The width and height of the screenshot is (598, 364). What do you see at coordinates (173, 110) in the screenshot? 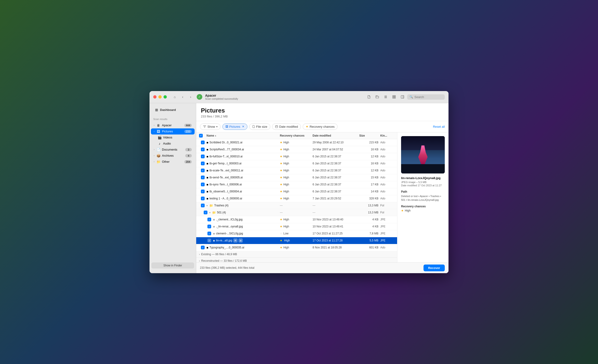
I see `sidebar-item-dashboard: ⊞ Dashboard` at bounding box center [173, 110].